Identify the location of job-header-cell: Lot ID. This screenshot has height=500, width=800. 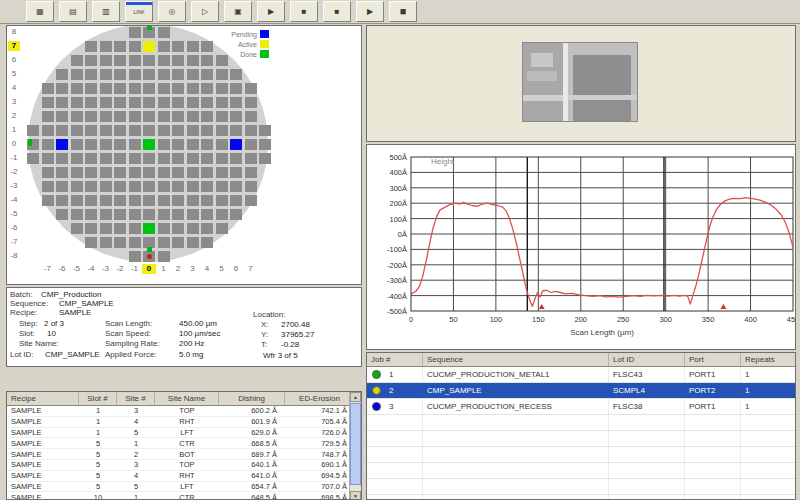
(647, 360).